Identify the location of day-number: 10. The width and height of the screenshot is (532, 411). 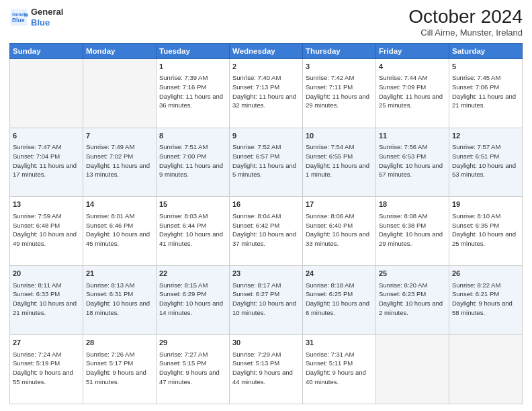
(339, 136).